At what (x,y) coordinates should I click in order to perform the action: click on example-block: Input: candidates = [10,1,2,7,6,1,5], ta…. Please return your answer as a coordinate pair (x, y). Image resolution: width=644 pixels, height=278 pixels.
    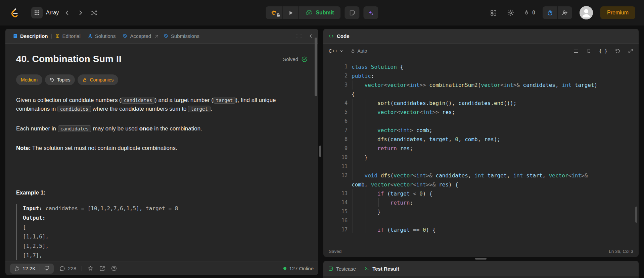
    Looking at the image, I should click on (162, 232).